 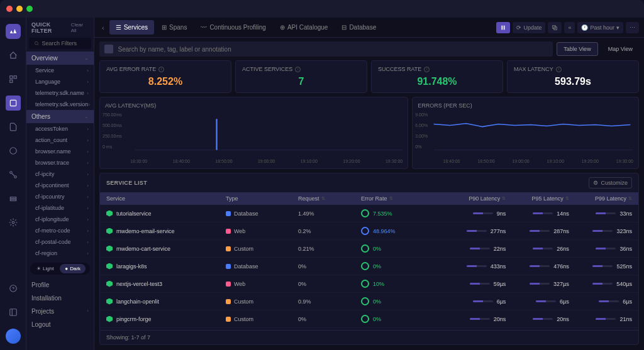 What do you see at coordinates (369, 302) in the screenshot?
I see `table-row: langchain-openlit Custom 0.9% 0% 6µs 6µs…` at bounding box center [369, 302].